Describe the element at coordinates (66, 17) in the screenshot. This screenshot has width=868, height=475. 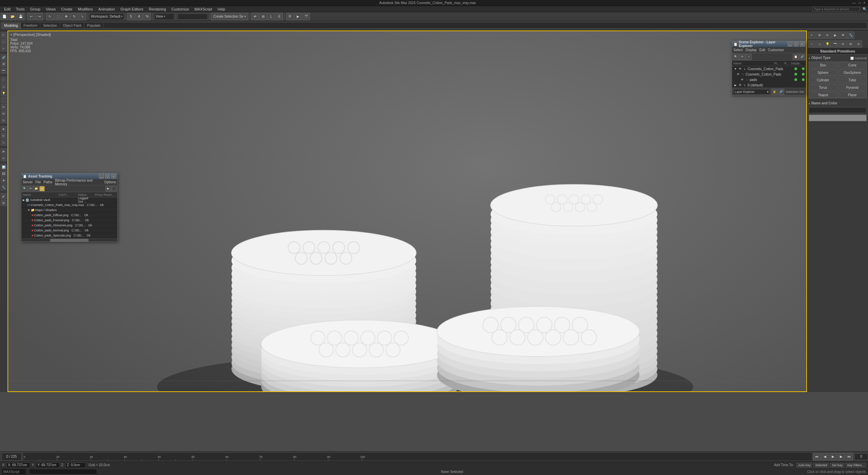
I see `move-btn: ✥` at that location.